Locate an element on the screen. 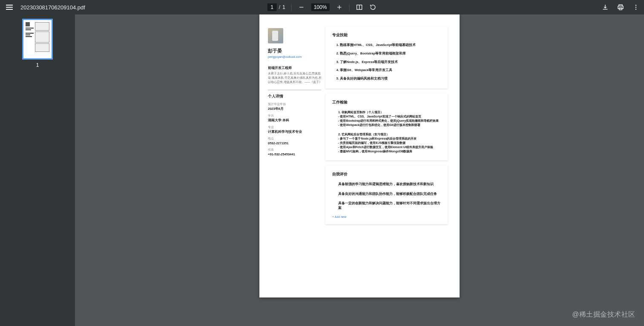 The width and height of the screenshot is (644, 326). phone-label: 电话 is located at coordinates (295, 139).